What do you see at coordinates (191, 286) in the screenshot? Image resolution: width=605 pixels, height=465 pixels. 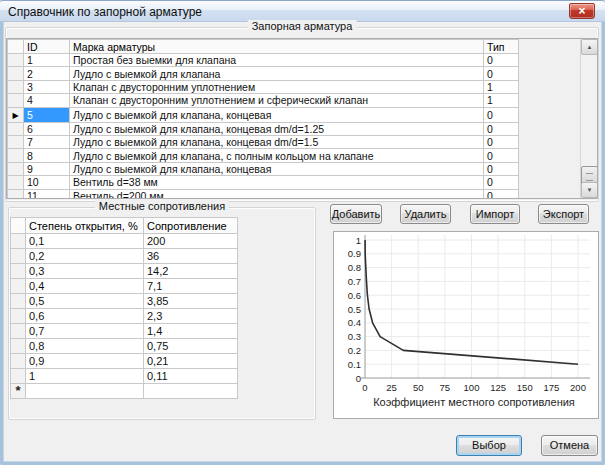 I see `cell-resistance: 7,1` at bounding box center [191, 286].